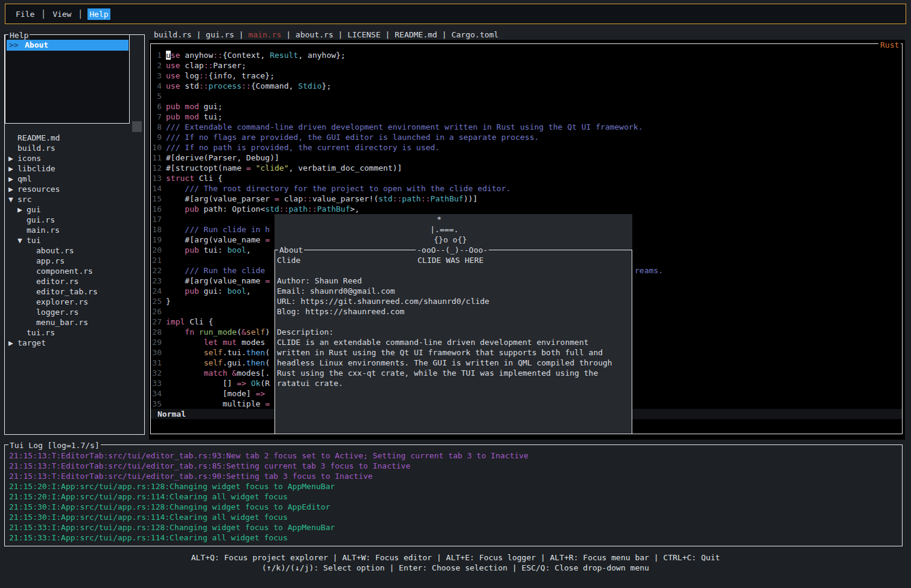  What do you see at coordinates (75, 138) in the screenshot?
I see `file-item-README.md: README.md` at bounding box center [75, 138].